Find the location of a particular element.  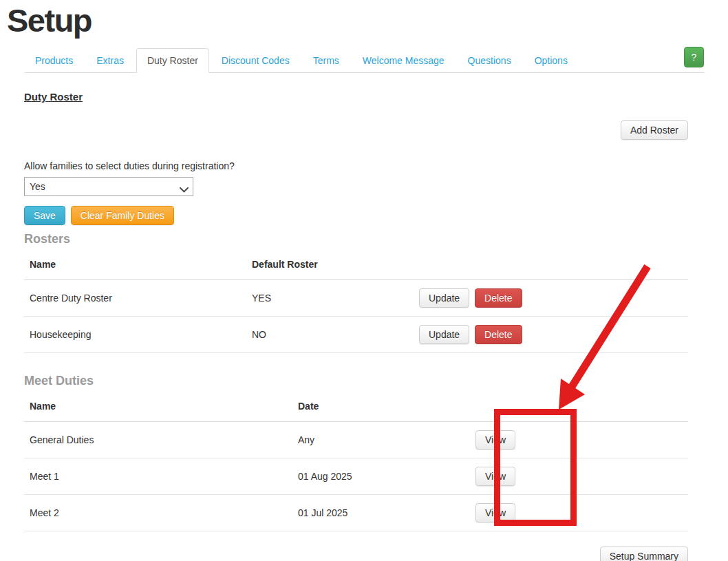

page-title: Setup is located at coordinates (367, 21).